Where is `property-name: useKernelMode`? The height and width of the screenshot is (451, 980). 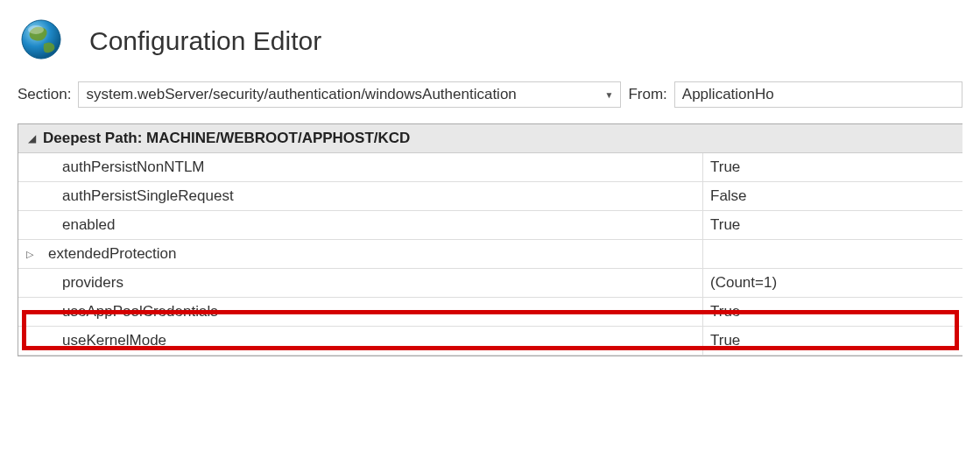
property-name: useKernelMode is located at coordinates (372, 341).